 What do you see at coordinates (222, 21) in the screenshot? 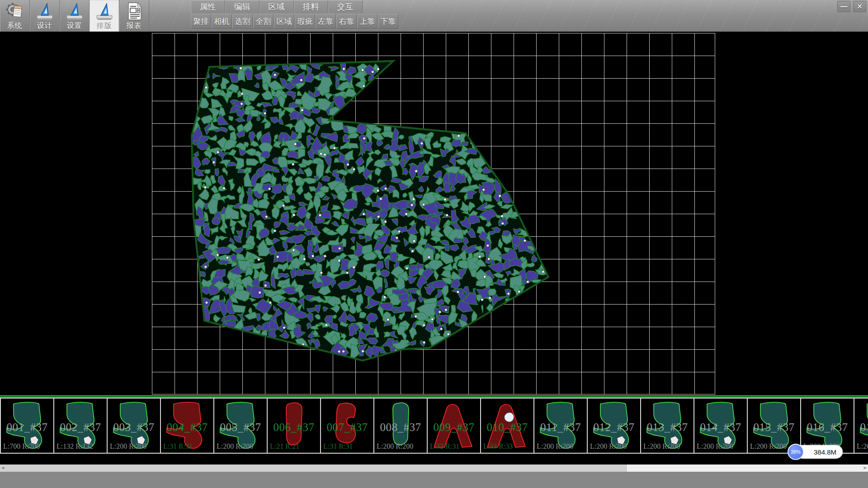
I see `tool-button-2: 相机` at bounding box center [222, 21].